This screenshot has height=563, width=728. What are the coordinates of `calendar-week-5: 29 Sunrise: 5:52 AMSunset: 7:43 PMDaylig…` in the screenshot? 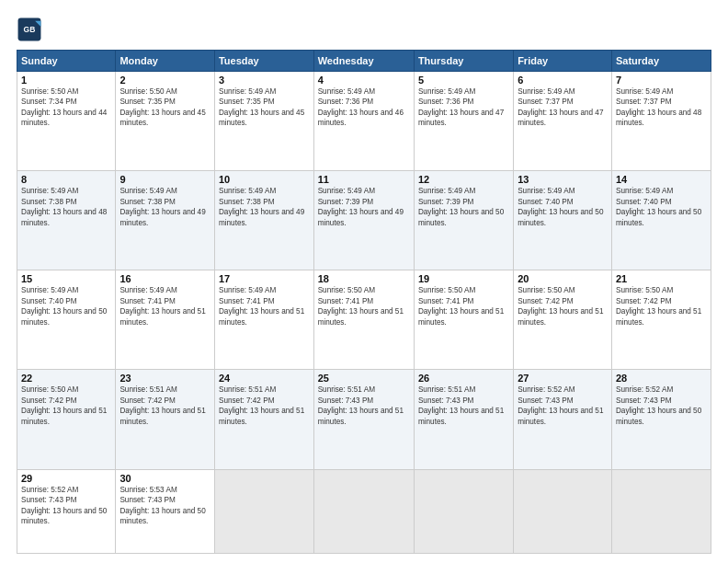 It's located at (364, 511).